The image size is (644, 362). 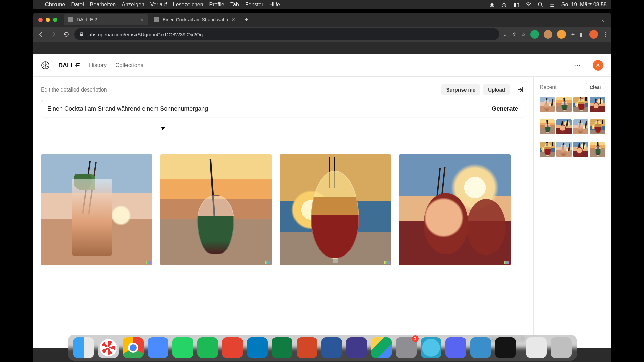 What do you see at coordinates (257, 348) in the screenshot?
I see `dock-trello-icon` at bounding box center [257, 348].